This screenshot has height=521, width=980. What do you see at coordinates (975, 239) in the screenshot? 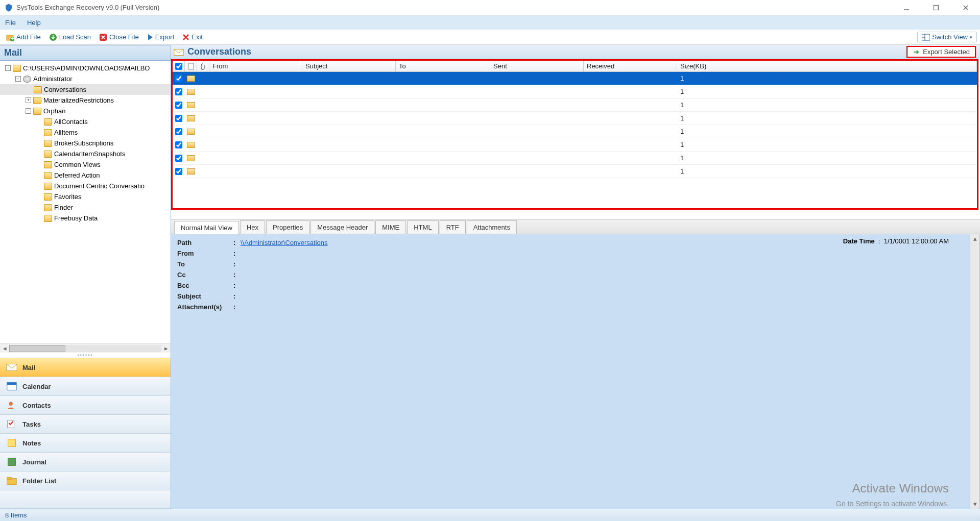
I see `scroll-up-icon: ▴` at bounding box center [975, 239].